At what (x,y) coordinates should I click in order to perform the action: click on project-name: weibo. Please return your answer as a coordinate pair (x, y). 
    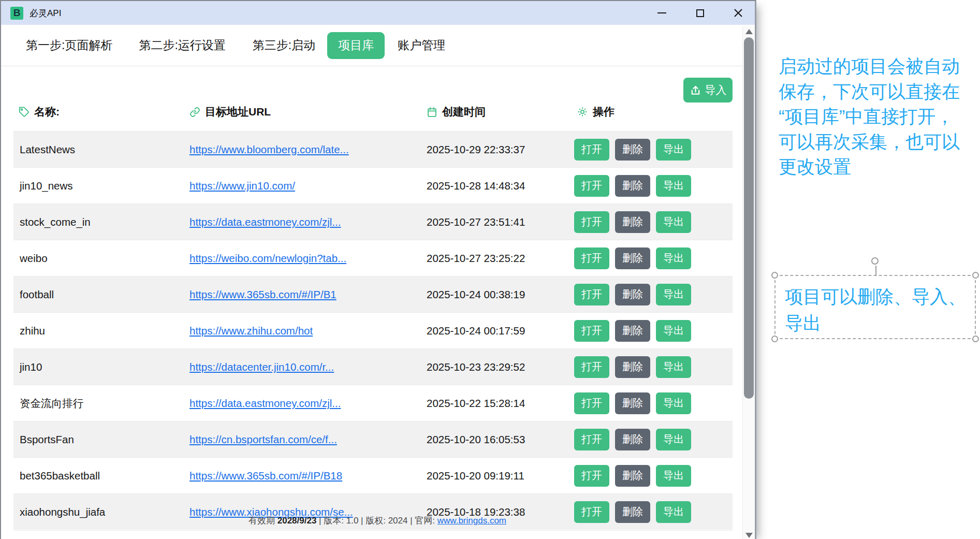
    Looking at the image, I should click on (34, 258).